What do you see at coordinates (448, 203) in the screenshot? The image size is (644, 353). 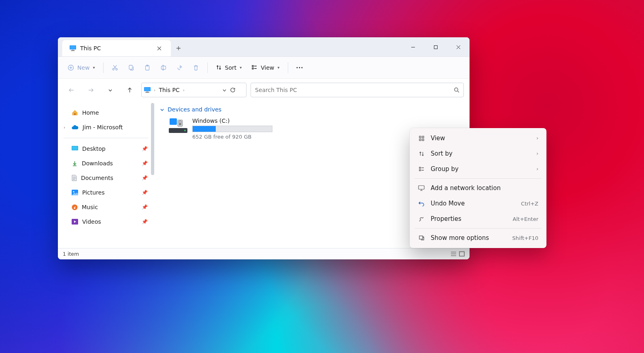 I see `context-menu-label: Undo Move` at bounding box center [448, 203].